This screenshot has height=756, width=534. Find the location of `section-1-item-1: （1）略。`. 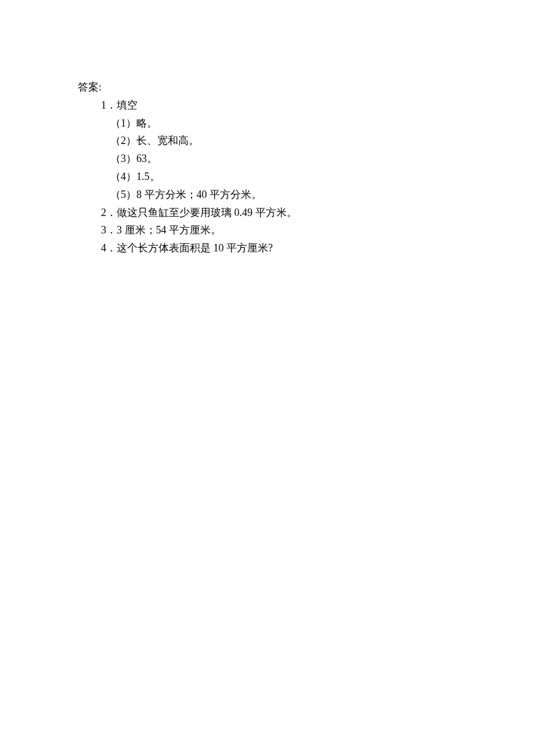

section-1-item-1: （1）略。 is located at coordinates (306, 123).